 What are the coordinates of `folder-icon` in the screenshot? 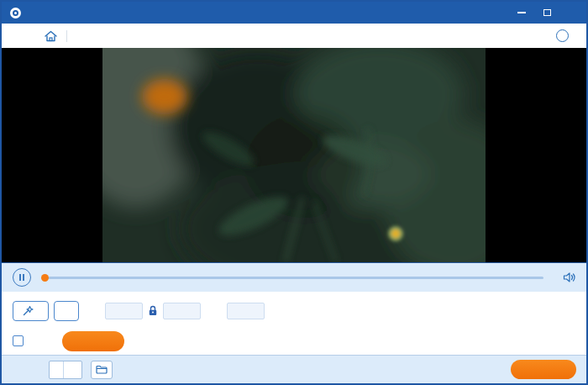 It's located at (102, 370).